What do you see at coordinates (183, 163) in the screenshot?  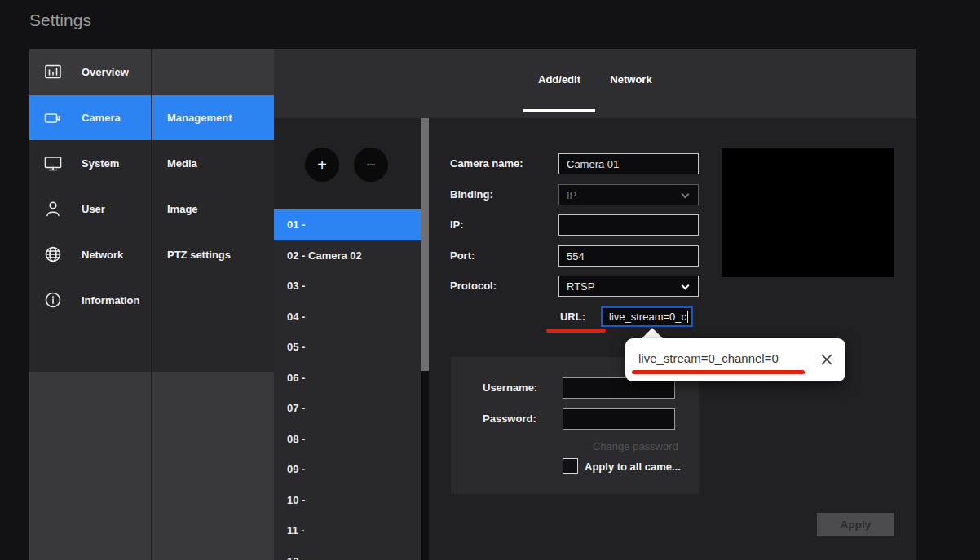 I see `subnav-item-label: Media` at bounding box center [183, 163].